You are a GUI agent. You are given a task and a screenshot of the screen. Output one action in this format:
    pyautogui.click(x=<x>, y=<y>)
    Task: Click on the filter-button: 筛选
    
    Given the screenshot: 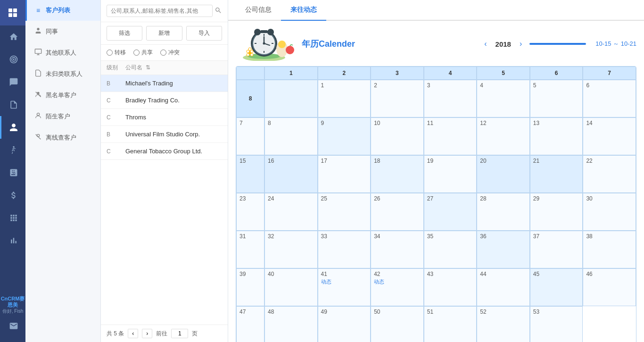 What is the action you would take?
    pyautogui.click(x=124, y=33)
    